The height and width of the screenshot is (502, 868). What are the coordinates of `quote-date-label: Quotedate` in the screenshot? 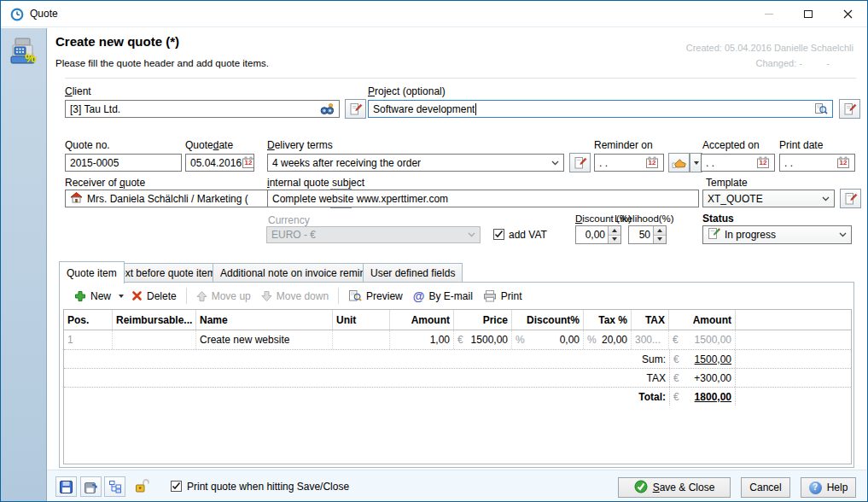 It's located at (209, 145).